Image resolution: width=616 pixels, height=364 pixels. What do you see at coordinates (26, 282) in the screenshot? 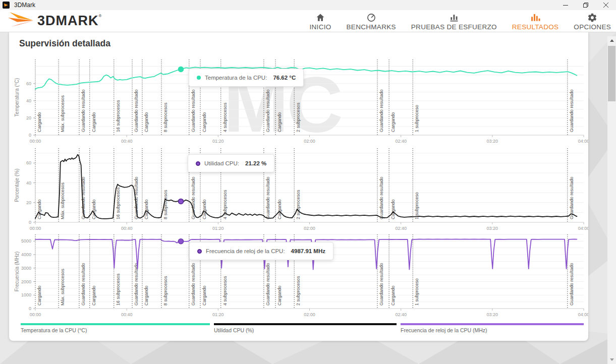
I see `svg-text: 2000` at bounding box center [26, 282].